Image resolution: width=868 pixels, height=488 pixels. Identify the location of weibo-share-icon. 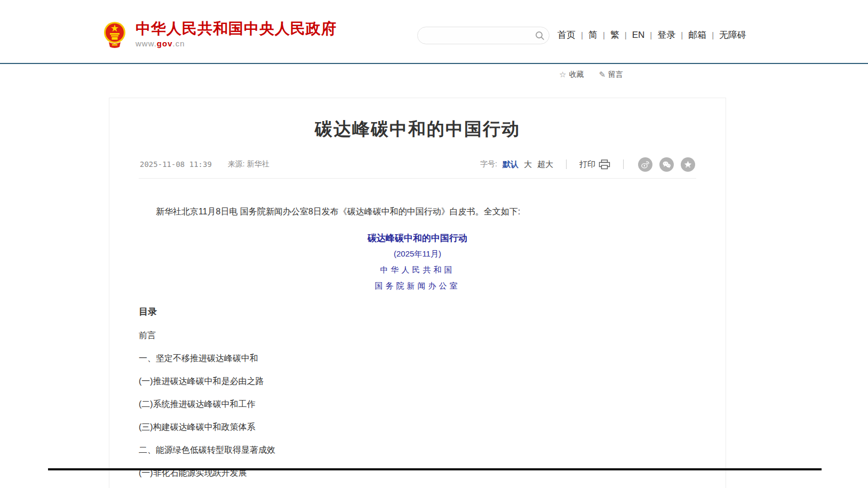
(646, 164).